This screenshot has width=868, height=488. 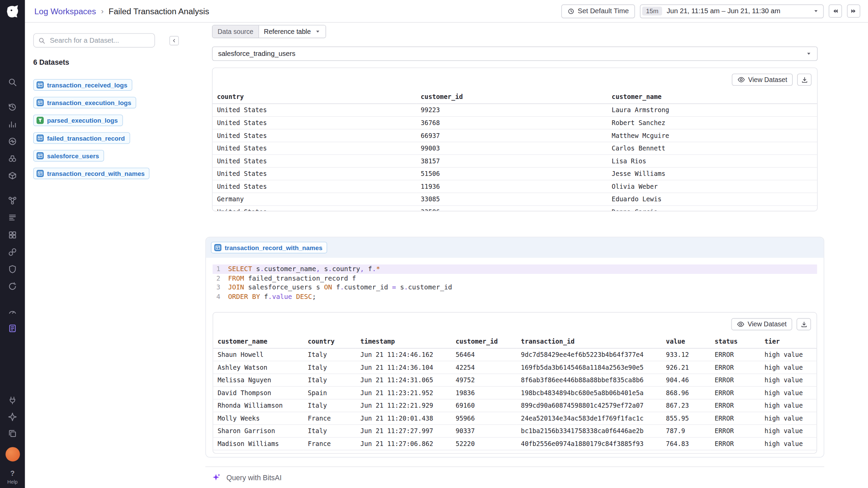 I want to click on table-cell: 69160, so click(x=484, y=406).